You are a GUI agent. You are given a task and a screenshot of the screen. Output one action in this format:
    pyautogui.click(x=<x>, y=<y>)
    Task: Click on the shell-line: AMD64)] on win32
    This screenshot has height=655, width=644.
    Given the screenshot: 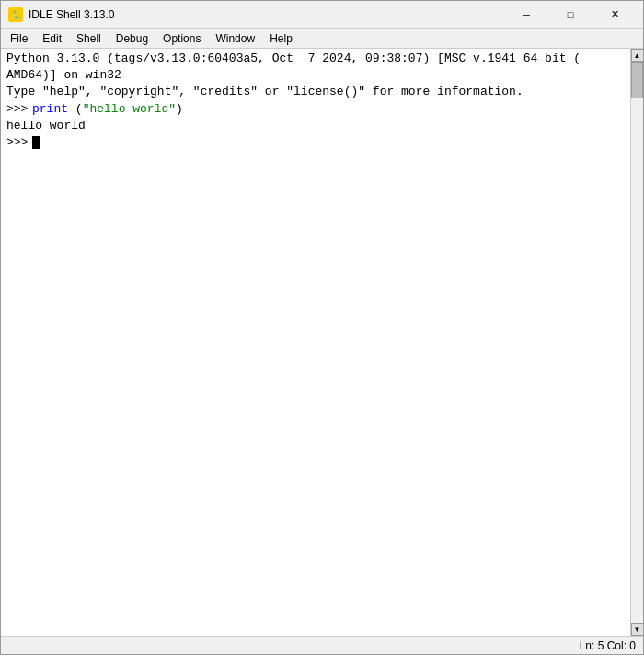 What is the action you would take?
    pyautogui.click(x=316, y=75)
    